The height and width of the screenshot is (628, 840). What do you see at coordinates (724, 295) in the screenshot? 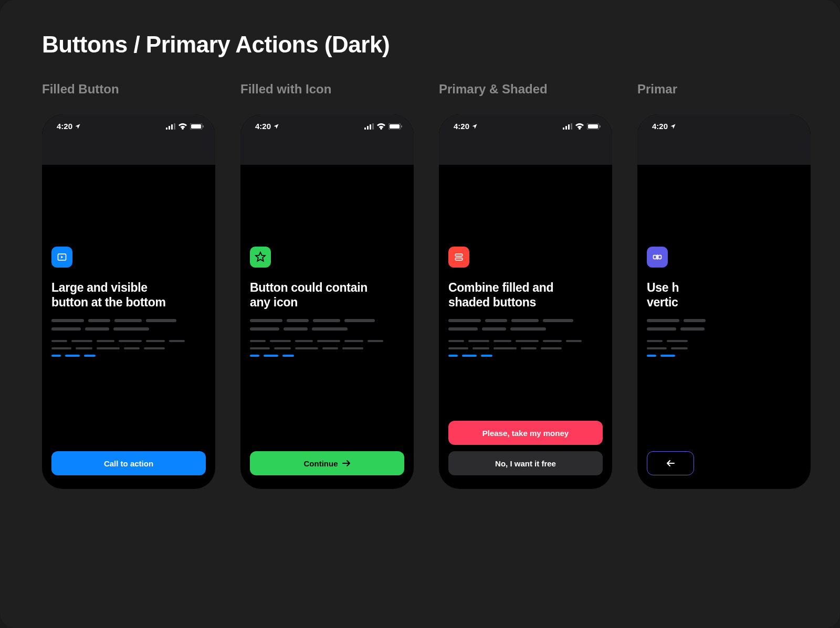
I see `card-heading: Use h vertic` at bounding box center [724, 295].